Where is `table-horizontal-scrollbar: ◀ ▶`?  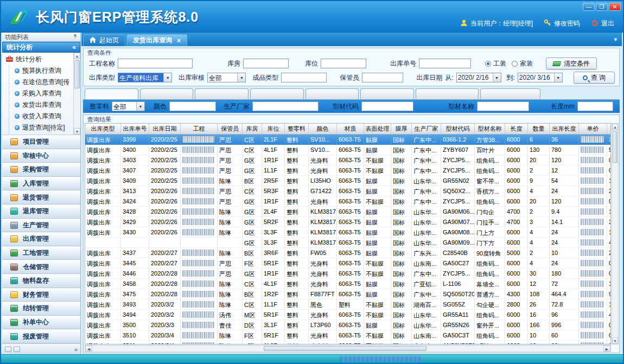
table-horizontal-scrollbar: ◀ ▶ is located at coordinates (348, 348).